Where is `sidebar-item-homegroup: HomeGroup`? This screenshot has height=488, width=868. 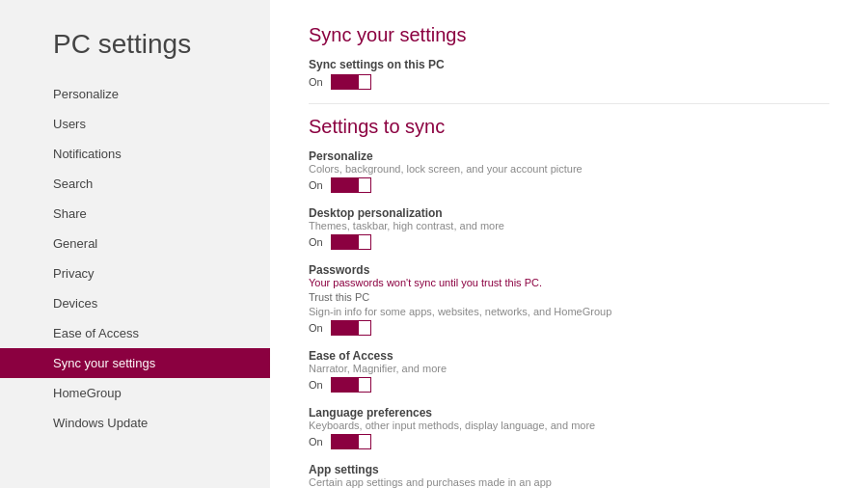 sidebar-item-homegroup: HomeGroup is located at coordinates (135, 393).